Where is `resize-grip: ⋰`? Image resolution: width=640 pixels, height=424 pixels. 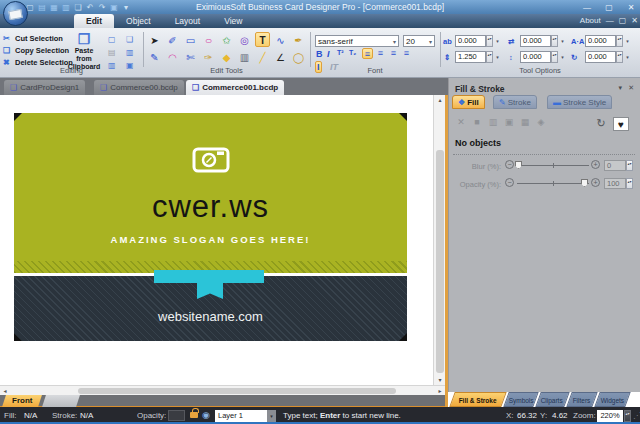
resize-grip: ⋰ is located at coordinates (636, 416).